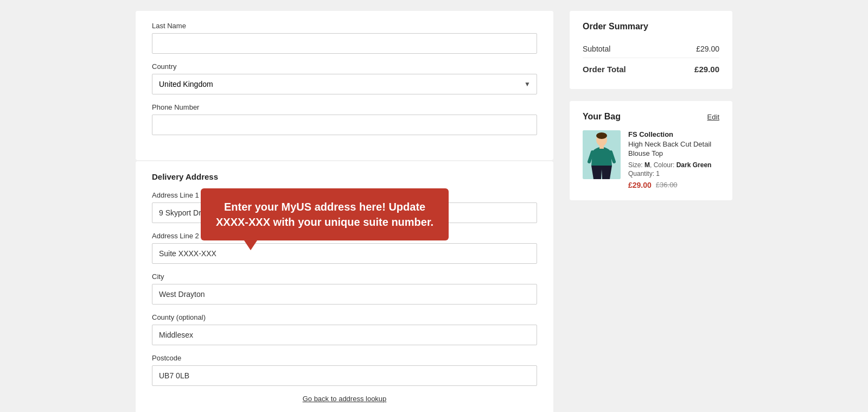 The height and width of the screenshot is (412, 868). What do you see at coordinates (707, 49) in the screenshot?
I see `subtotal-value: £29.00` at bounding box center [707, 49].